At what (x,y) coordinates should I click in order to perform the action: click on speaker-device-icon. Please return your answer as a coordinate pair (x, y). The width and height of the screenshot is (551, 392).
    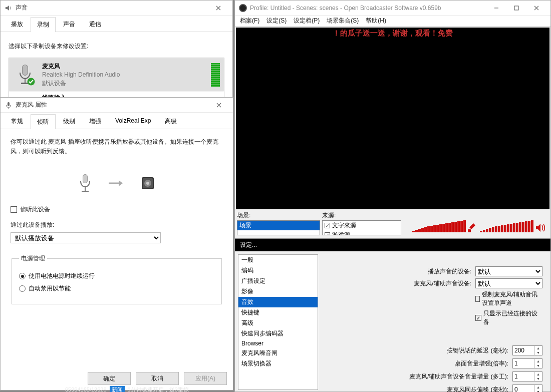
    Looking at the image, I should click on (148, 183).